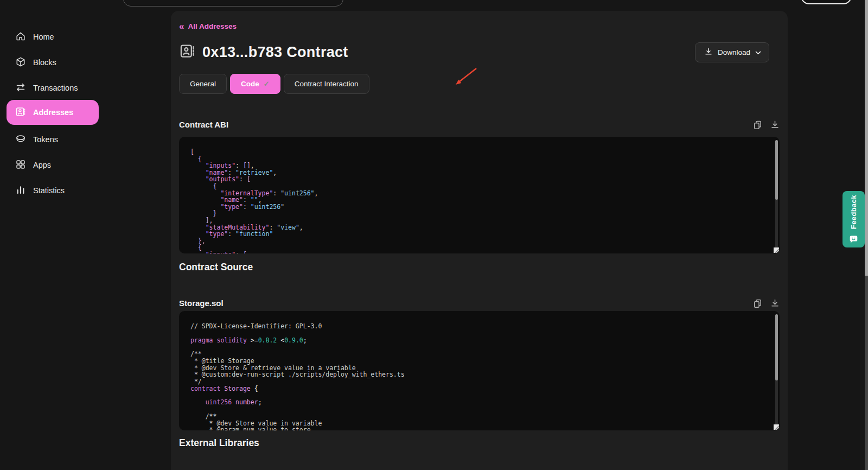 Image resolution: width=868 pixels, height=470 pixels. I want to click on code-line: "inputs": [, so click(480, 252).